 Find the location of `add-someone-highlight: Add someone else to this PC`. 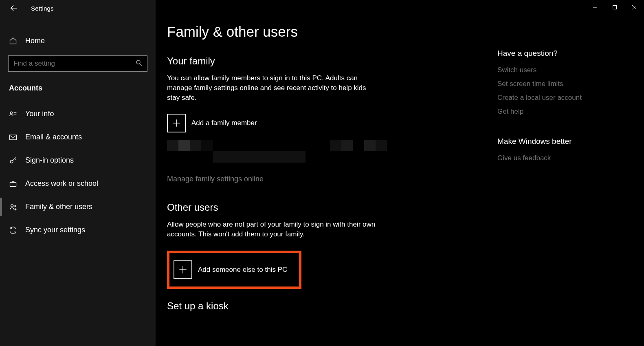

add-someone-highlight: Add someone else to this PC is located at coordinates (234, 270).